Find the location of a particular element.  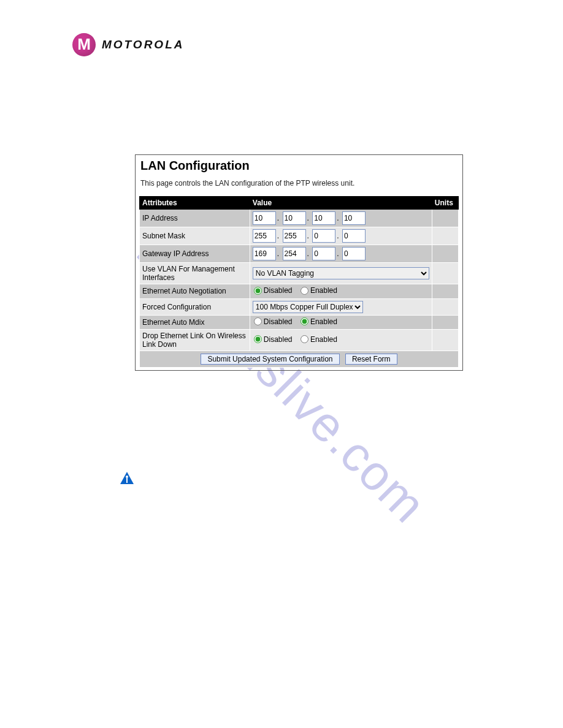

row-subnet-mask: Subnet Mask . . . is located at coordinates (299, 237).